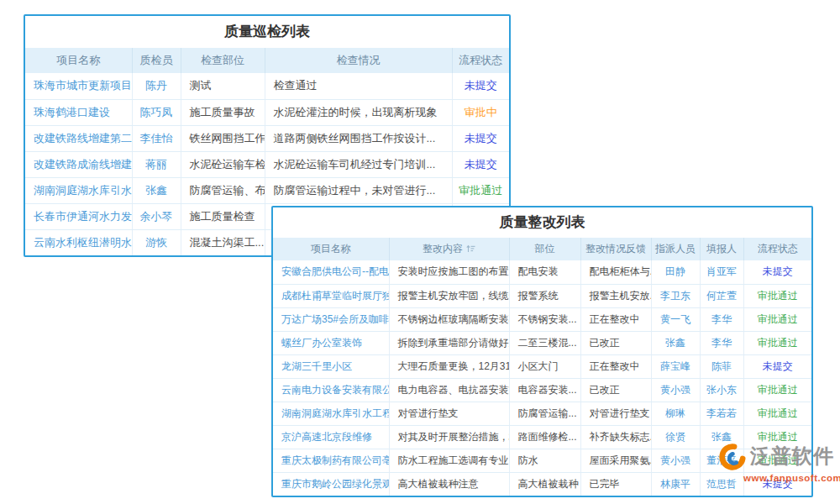  What do you see at coordinates (454, 296) in the screenshot?
I see `cell-text: 报警主机安放牢固，线缆连接...` at bounding box center [454, 296].